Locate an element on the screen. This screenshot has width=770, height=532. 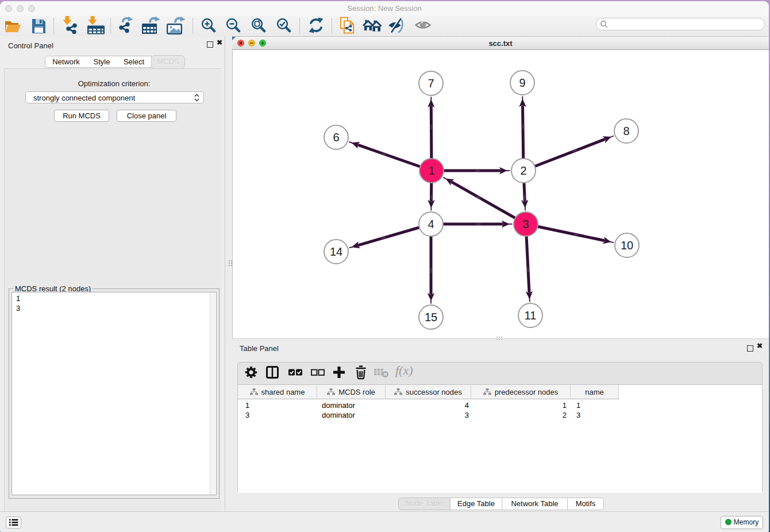
svg-text: 14 is located at coordinates (336, 252).